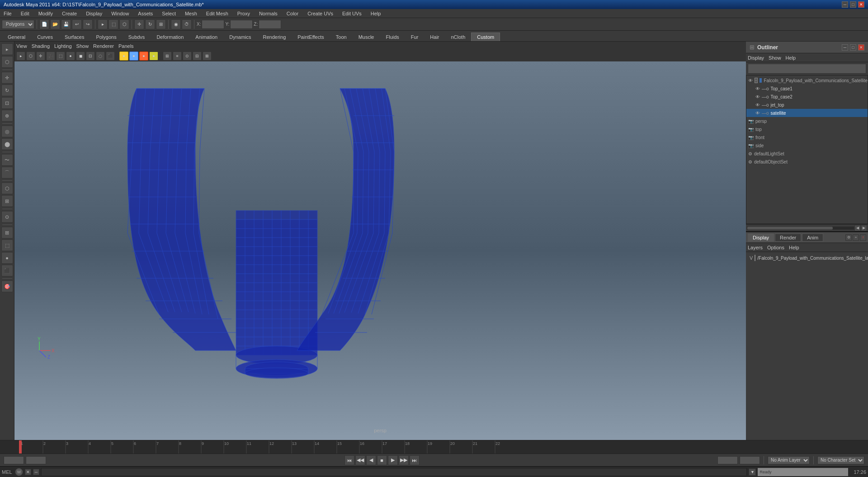  I want to click on menu-display: Display, so click(94, 14).